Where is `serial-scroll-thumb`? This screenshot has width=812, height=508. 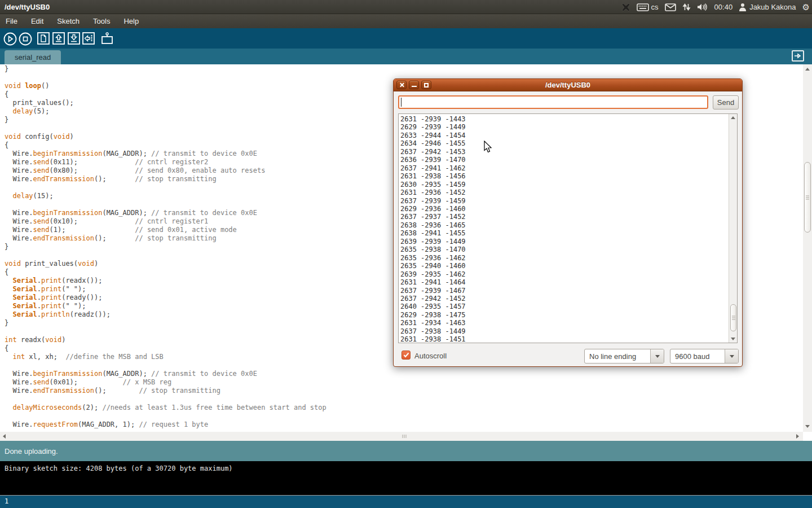 serial-scroll-thumb is located at coordinates (733, 318).